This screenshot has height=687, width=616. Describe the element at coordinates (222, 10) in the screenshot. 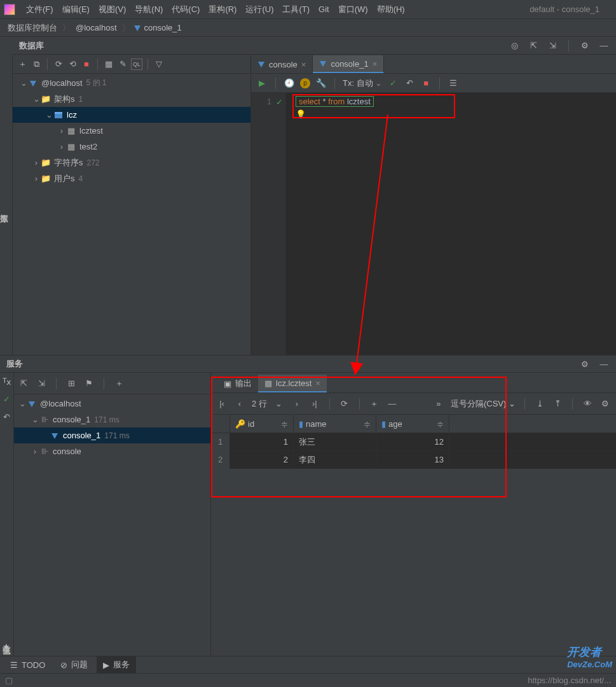

I see `menu-refactor: 重构(R)` at that location.